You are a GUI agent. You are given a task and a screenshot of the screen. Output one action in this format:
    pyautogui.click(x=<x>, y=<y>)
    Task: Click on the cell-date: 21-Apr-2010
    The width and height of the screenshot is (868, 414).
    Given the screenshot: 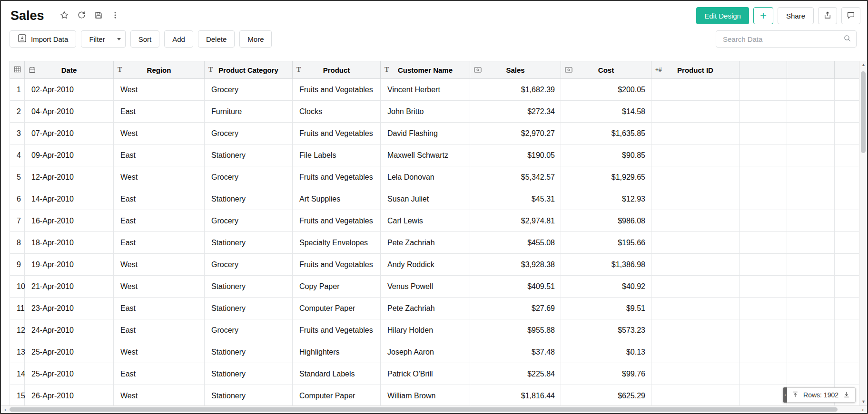 What is the action you would take?
    pyautogui.click(x=69, y=287)
    